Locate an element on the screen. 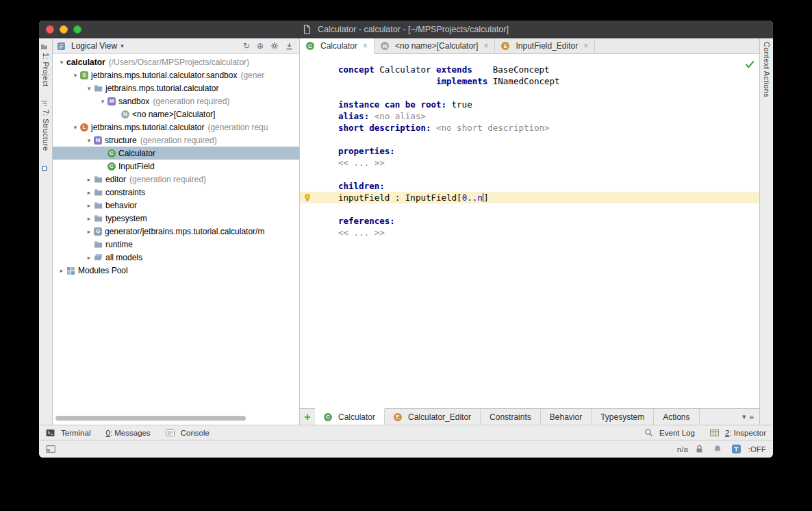  tree-row: ▾jetbrains.mps.tutorial.calculator is located at coordinates (176, 88).